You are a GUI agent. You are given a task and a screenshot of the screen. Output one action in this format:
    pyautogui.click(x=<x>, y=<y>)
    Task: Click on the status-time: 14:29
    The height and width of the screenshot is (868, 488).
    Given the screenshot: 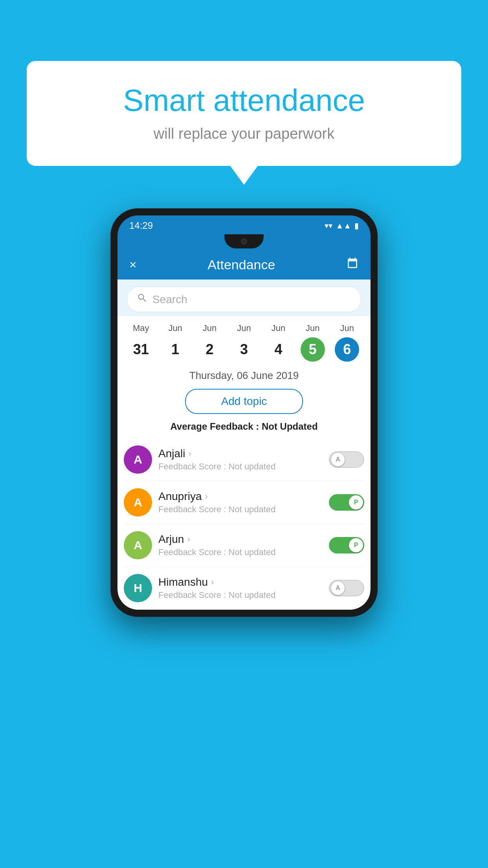 What is the action you would take?
    pyautogui.click(x=141, y=226)
    